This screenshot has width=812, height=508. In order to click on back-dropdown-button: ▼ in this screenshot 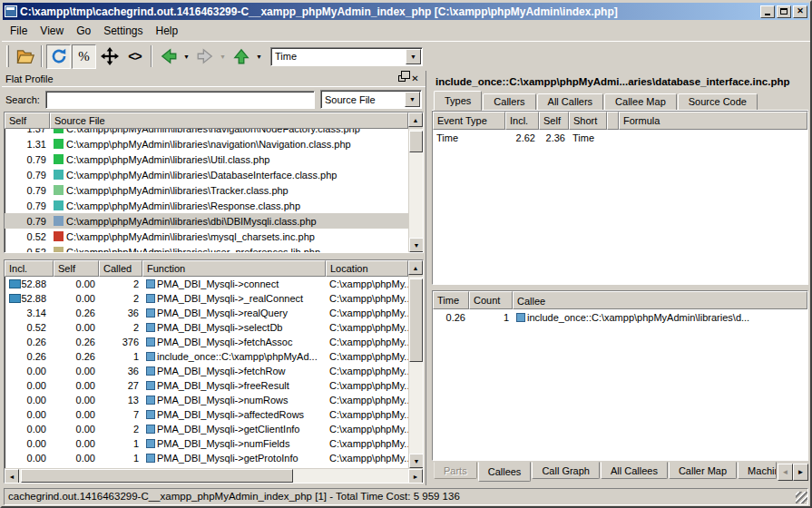, I will do `click(187, 56)`.